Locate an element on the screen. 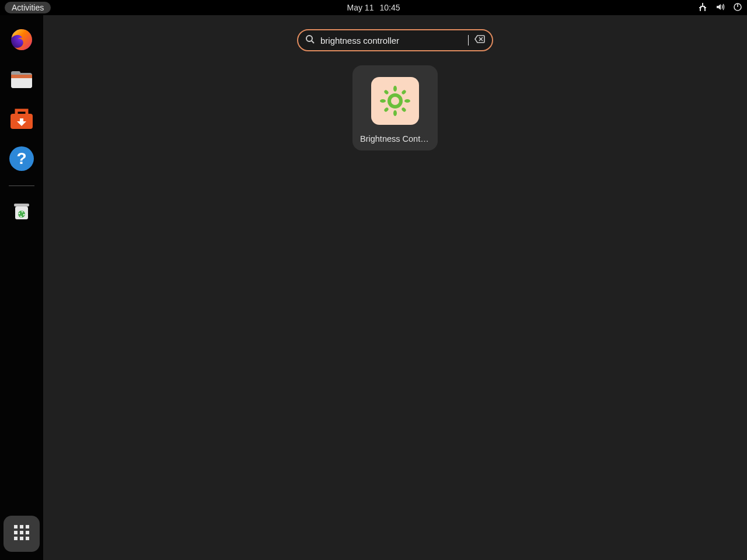 The width and height of the screenshot is (747, 560). dock-app-software is located at coordinates (22, 120).